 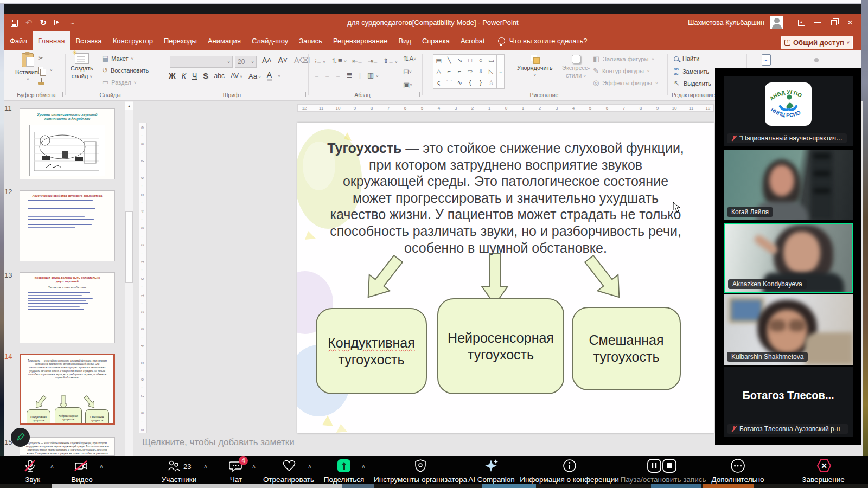 I want to click on format-painter-button, so click(x=41, y=81).